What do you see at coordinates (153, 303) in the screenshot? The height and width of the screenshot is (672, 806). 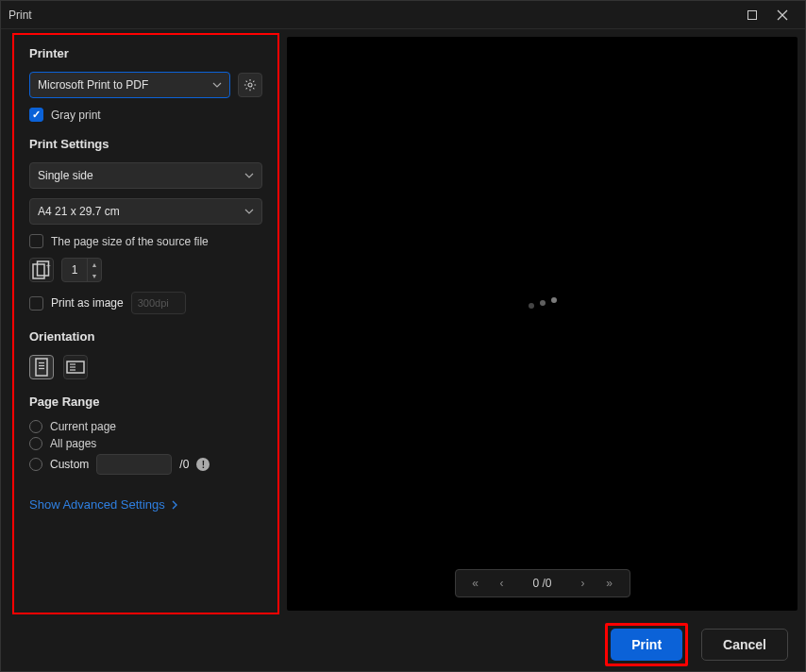 I see `dpi-placeholder: 300dpi` at bounding box center [153, 303].